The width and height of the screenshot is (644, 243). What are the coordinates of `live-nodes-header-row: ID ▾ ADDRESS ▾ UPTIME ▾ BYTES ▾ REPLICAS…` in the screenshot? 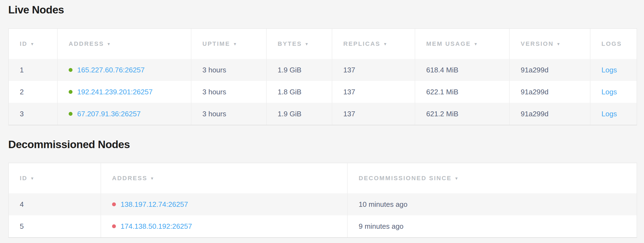 It's located at (323, 44).